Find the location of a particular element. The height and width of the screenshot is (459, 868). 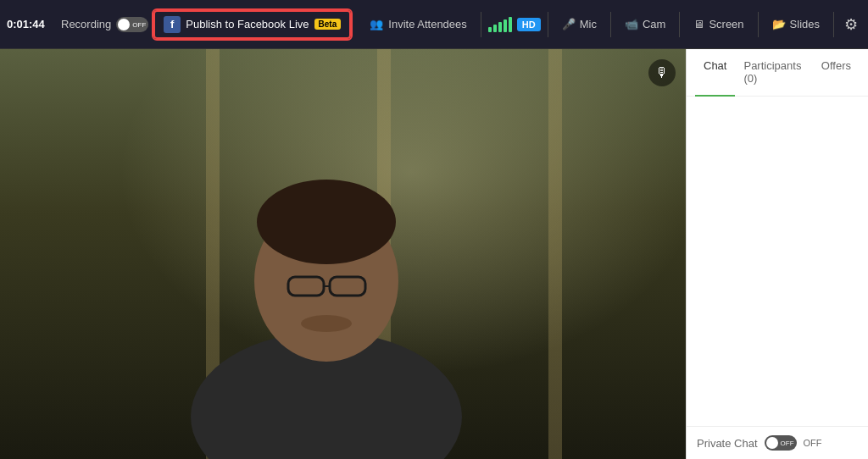

cam-label: Cam is located at coordinates (654, 24).